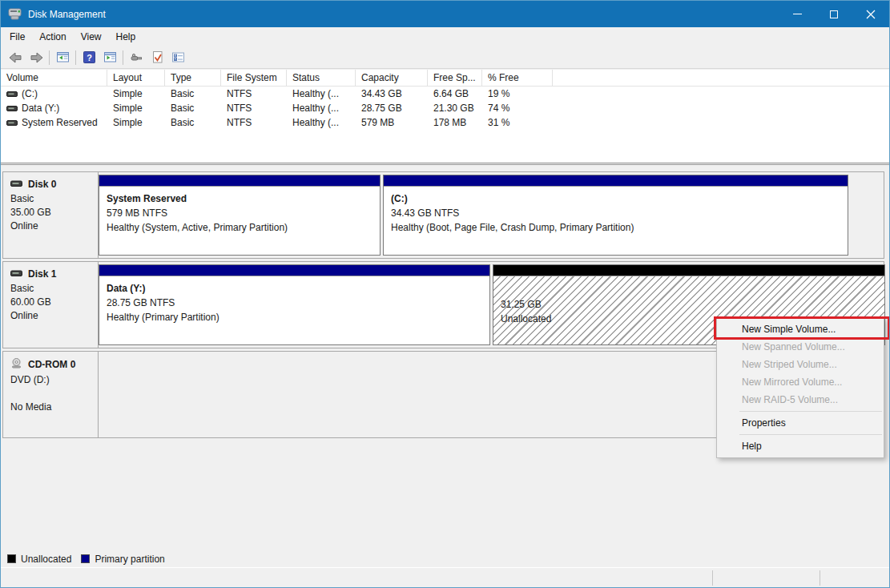 The height and width of the screenshot is (588, 890). What do you see at coordinates (692, 304) in the screenshot?
I see `unallocated-size: 31.25 GB` at bounding box center [692, 304].